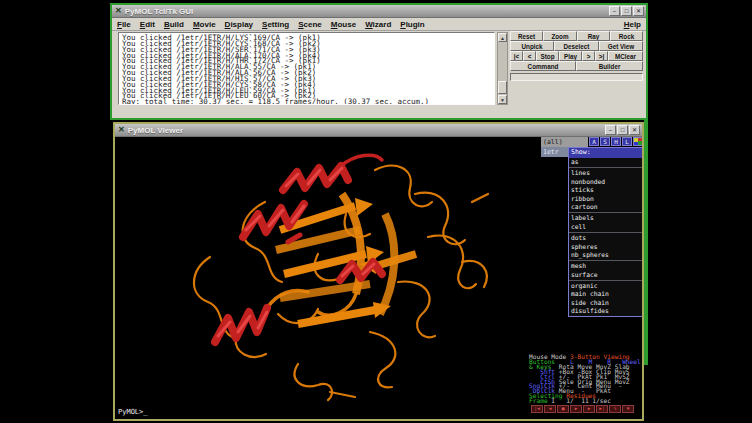 Image resolution: width=752 pixels, height=423 pixels. Describe the element at coordinates (582, 409) in the screenshot. I see `movie-control-bar: |◀ ◀ ■ ▶ ▶ ▶| S ▼` at that location.